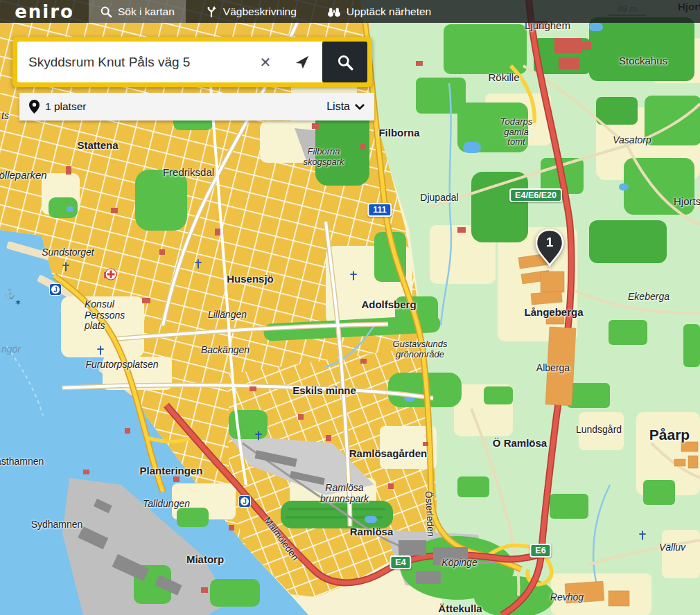 The width and height of the screenshot is (700, 615). What do you see at coordinates (302, 62) in the screenshot?
I see `navigate-arrow-icon` at bounding box center [302, 62].